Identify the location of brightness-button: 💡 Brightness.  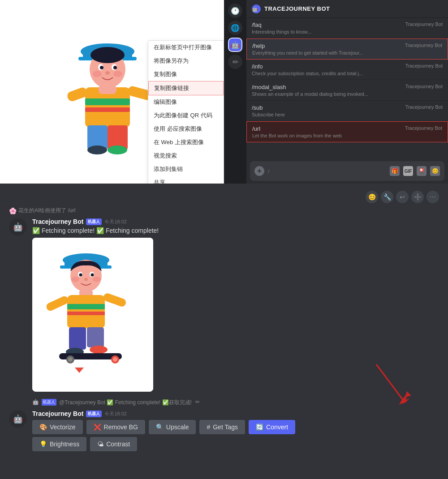
(59, 444).